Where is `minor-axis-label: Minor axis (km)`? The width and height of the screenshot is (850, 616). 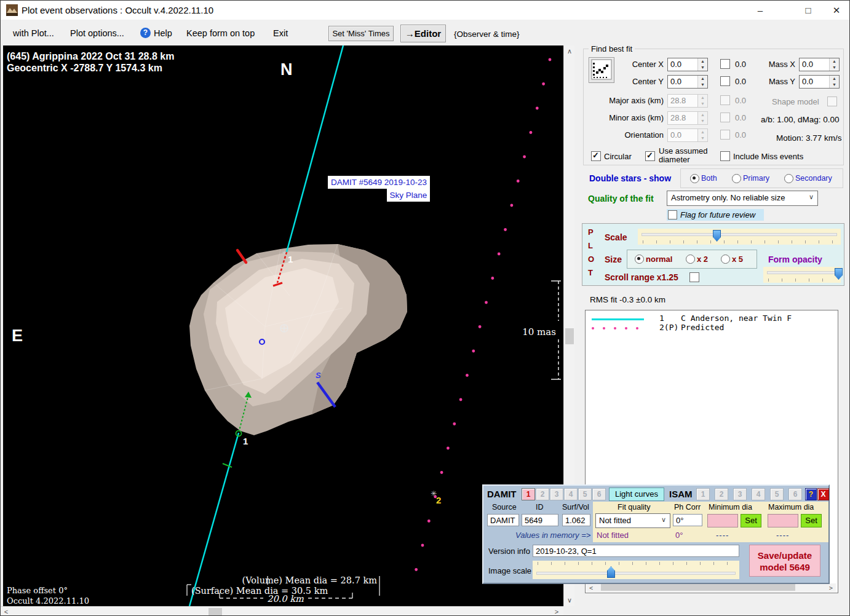
minor-axis-label: Minor axis (km) is located at coordinates (632, 118).